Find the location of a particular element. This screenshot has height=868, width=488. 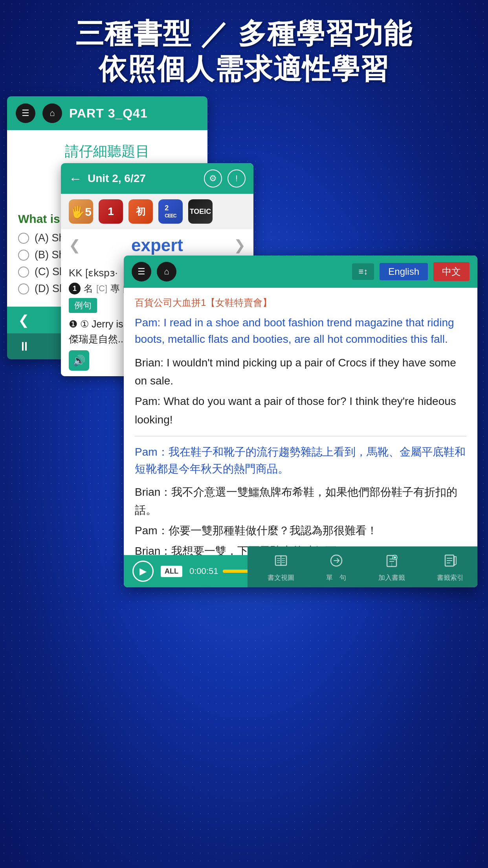

title-area: 三種書型 ／ 多種學習功能 依照個人需求適性學習 is located at coordinates (244, 51).